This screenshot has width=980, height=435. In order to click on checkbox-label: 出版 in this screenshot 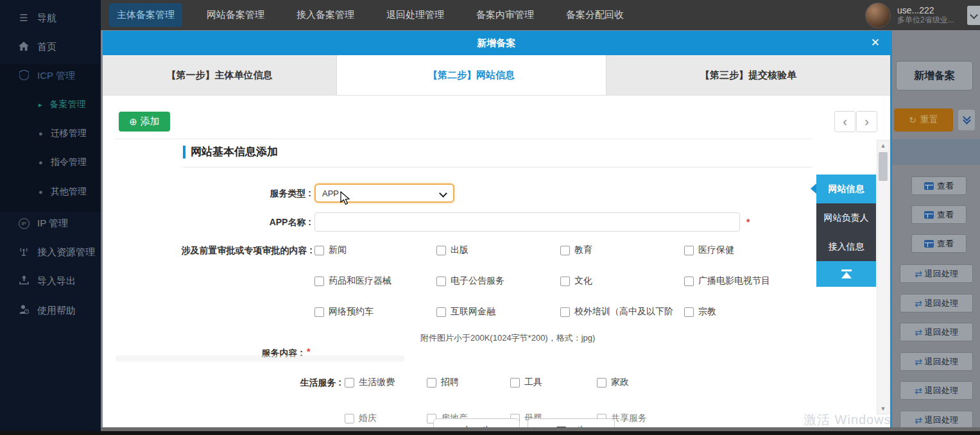, I will do `click(460, 250)`.